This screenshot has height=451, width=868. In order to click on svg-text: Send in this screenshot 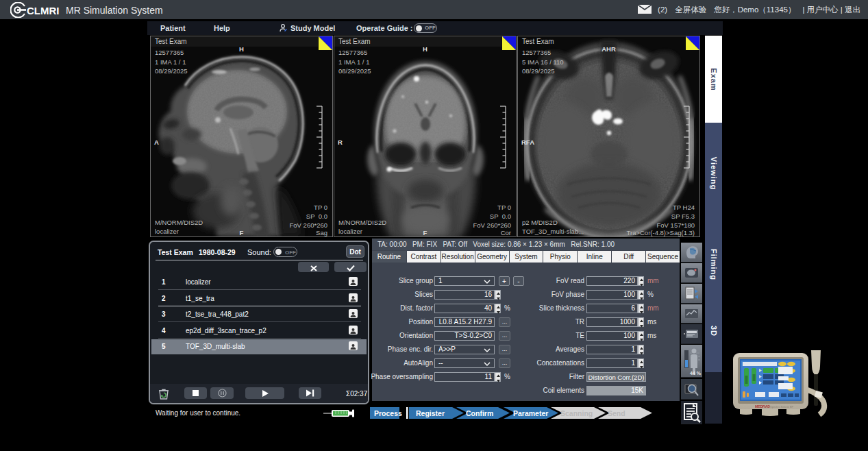, I will do `click(617, 413)`.